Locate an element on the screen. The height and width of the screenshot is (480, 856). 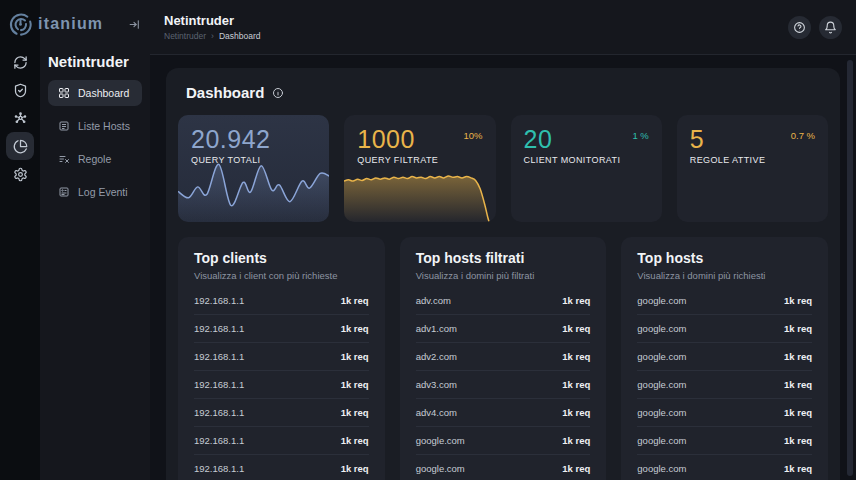
stat-value: 1000 is located at coordinates (398, 139).